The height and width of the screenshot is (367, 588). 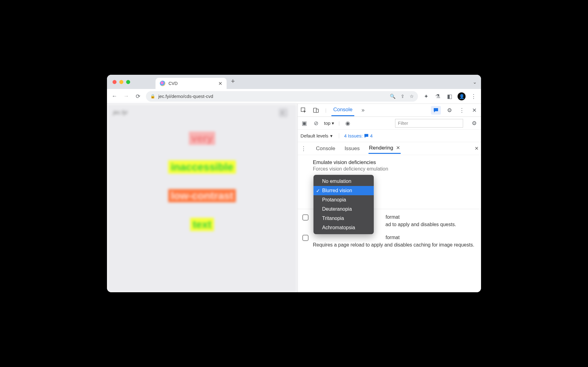 What do you see at coordinates (398, 148) in the screenshot?
I see `drawer-tab-close-icon: ✕` at bounding box center [398, 148].